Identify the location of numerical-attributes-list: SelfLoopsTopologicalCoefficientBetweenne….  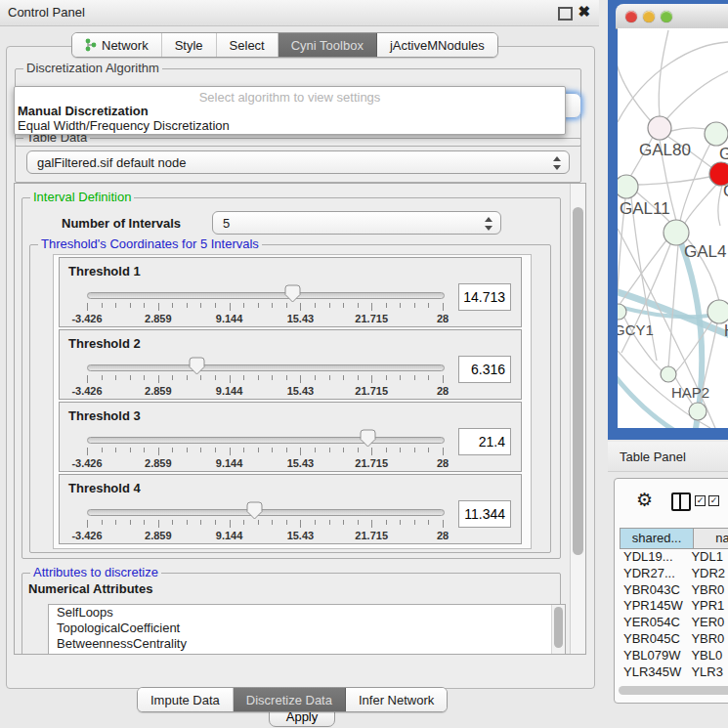
(307, 629).